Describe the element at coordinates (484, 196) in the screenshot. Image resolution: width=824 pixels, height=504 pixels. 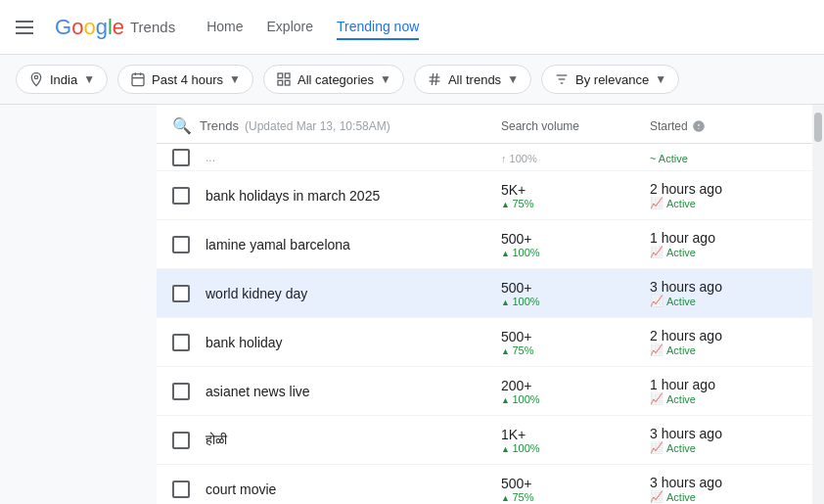
I see `table-row: bank holidays in march 2025 5K+ 75% 2 ho…` at that location.